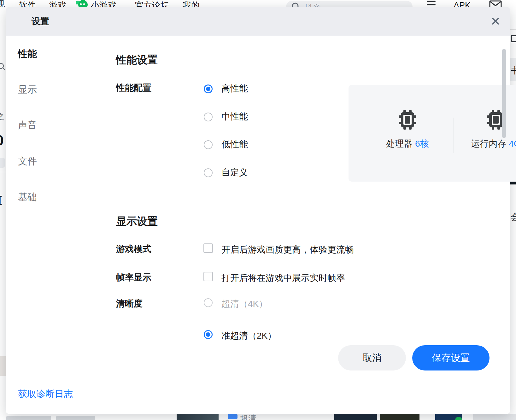  I want to click on background-line-fragment, so click(513, 30).